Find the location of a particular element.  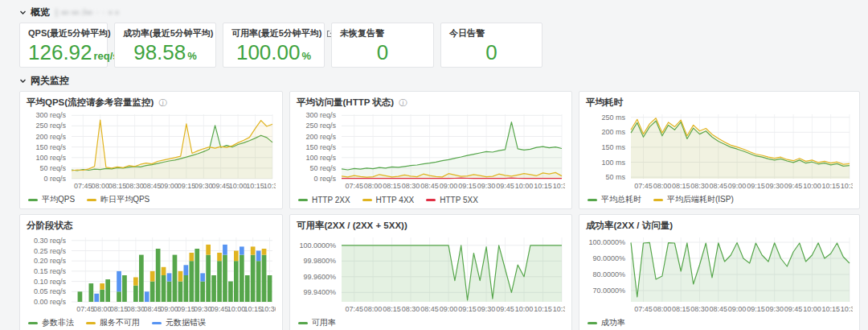

chart-panel-latency: 平均耗时 07:4508:0008:1508:3008:4509:0009:15… is located at coordinates (719, 150).